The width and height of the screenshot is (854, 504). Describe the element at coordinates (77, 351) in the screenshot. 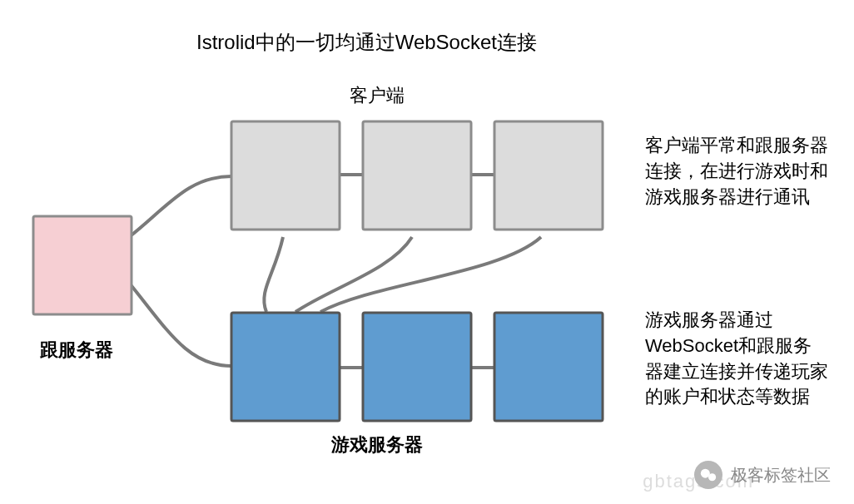

I see `root-server-label: 跟服务器` at that location.